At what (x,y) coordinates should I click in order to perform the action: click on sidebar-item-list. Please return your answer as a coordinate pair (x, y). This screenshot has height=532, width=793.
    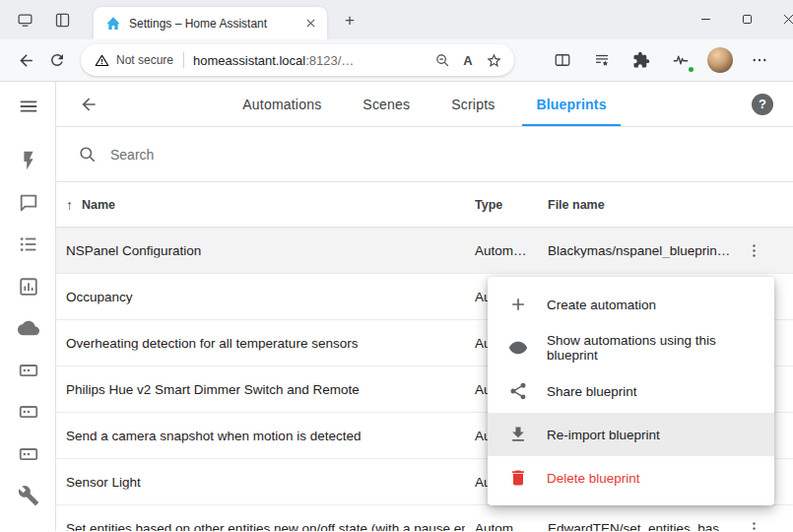
    Looking at the image, I should click on (28, 244).